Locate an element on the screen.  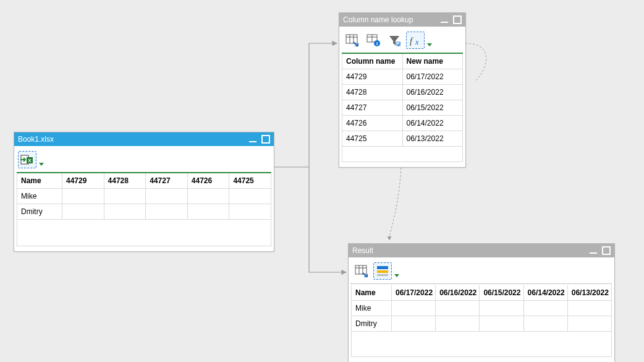
node-result-toolbar is located at coordinates (481, 272).